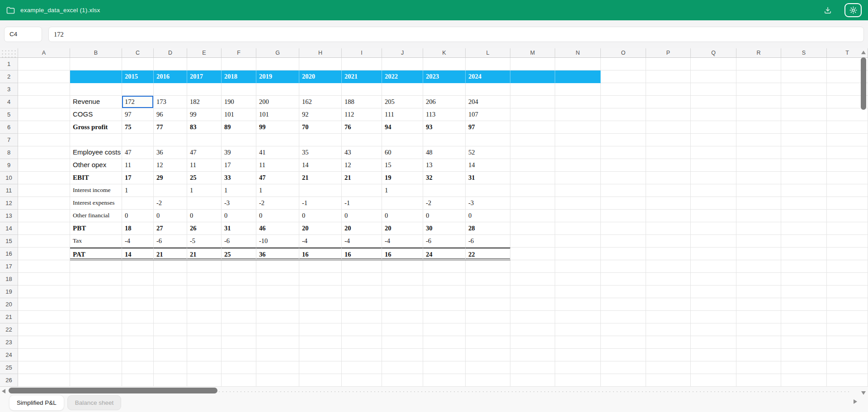 Image resolution: width=868 pixels, height=412 pixels. I want to click on row-header-15: 15, so click(9, 241).